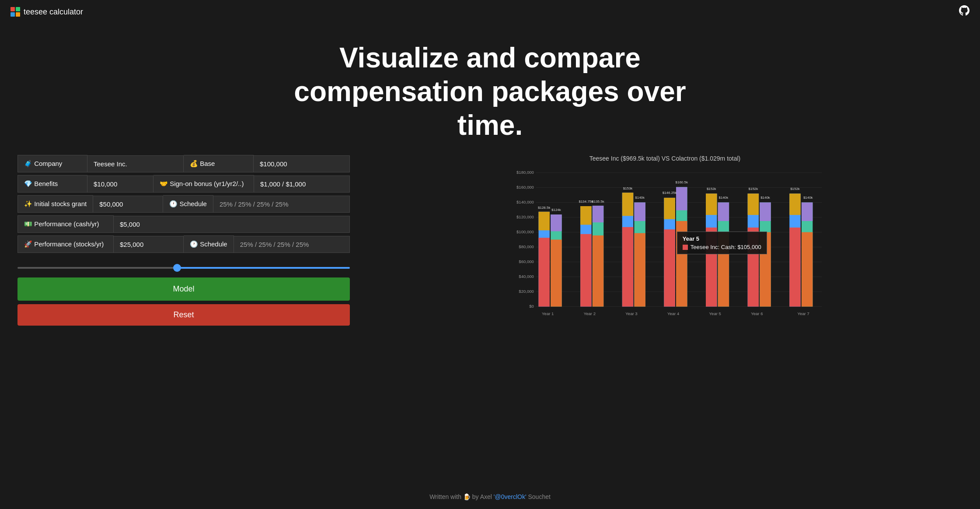 Image resolution: width=980 pixels, height=509 pixels. What do you see at coordinates (525, 232) in the screenshot?
I see `svg-text: $100,000` at bounding box center [525, 232].